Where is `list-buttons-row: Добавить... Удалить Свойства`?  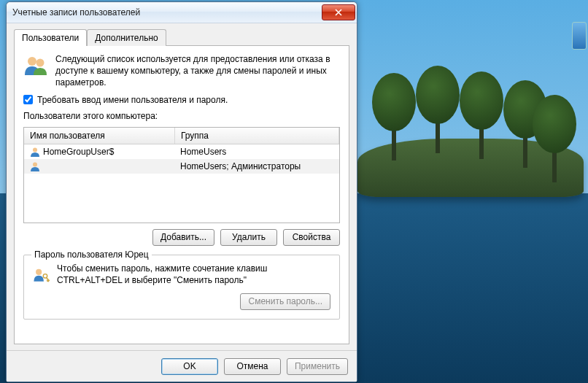
list-buttons-row: Добавить... Удалить Свойства is located at coordinates (182, 238).